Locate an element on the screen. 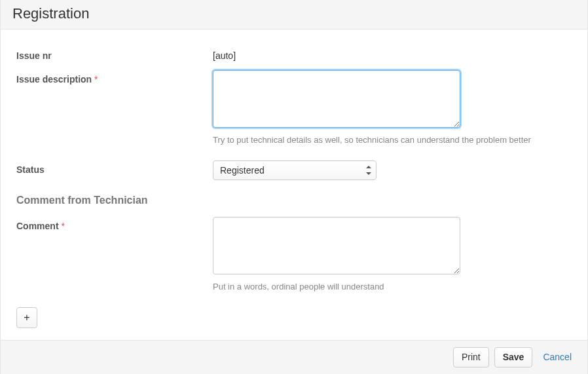  help-comment: Put in a words, ordinal people will unde… is located at coordinates (392, 287).